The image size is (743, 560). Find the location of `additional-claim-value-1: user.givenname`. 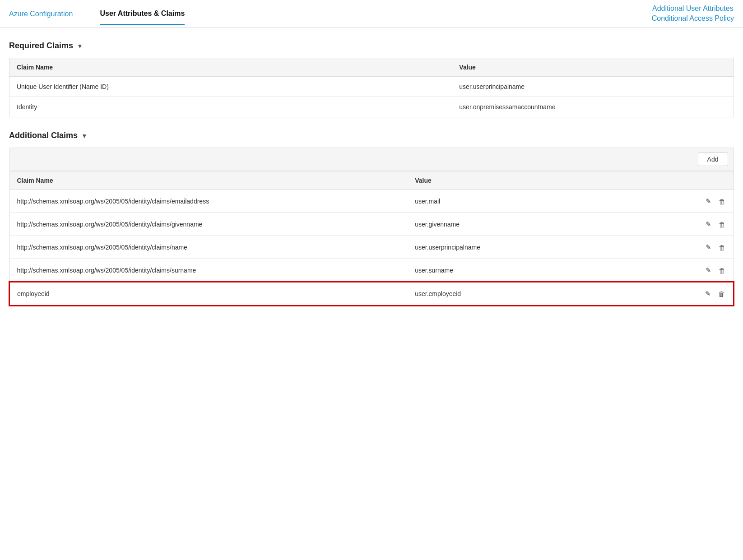

additional-claim-value-1: user.givenname is located at coordinates (534, 225).